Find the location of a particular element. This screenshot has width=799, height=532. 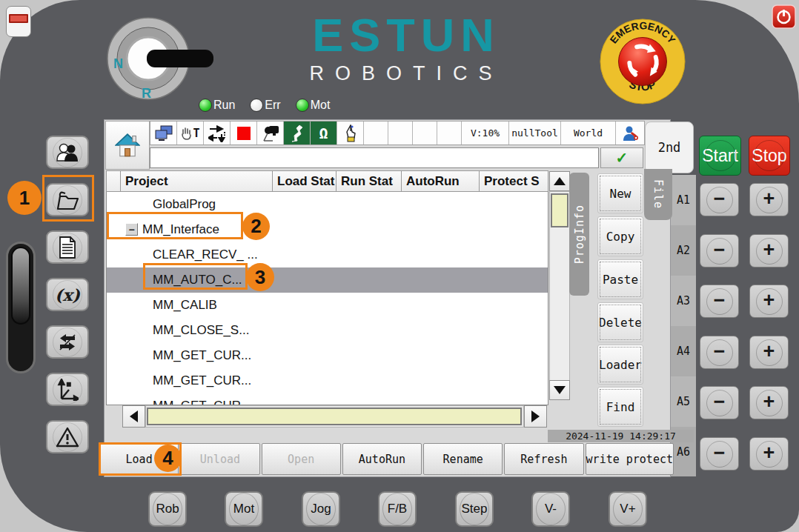

project-table-header: Project Load Stat Run Stat AutoRun Prote… is located at coordinates (328, 181).